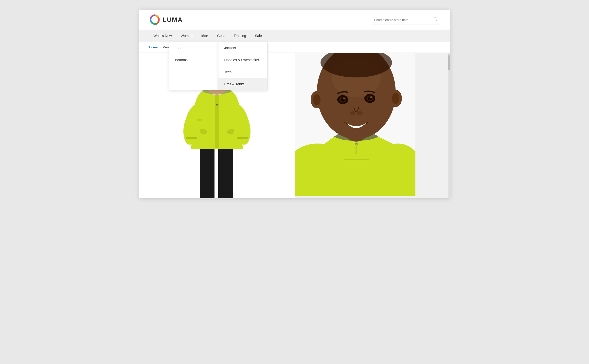 The width and height of the screenshot is (589, 364). What do you see at coordinates (163, 36) in the screenshot?
I see `nav-item-whats-new: What's New` at bounding box center [163, 36].